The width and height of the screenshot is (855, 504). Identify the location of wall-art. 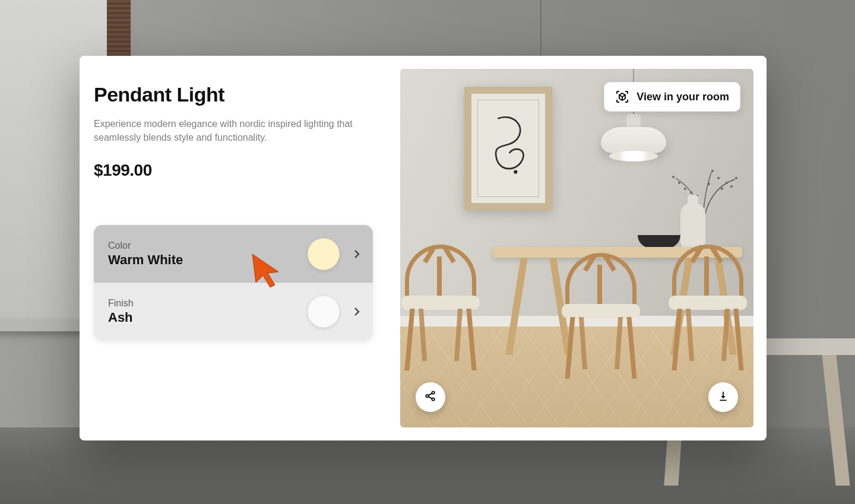
(508, 148).